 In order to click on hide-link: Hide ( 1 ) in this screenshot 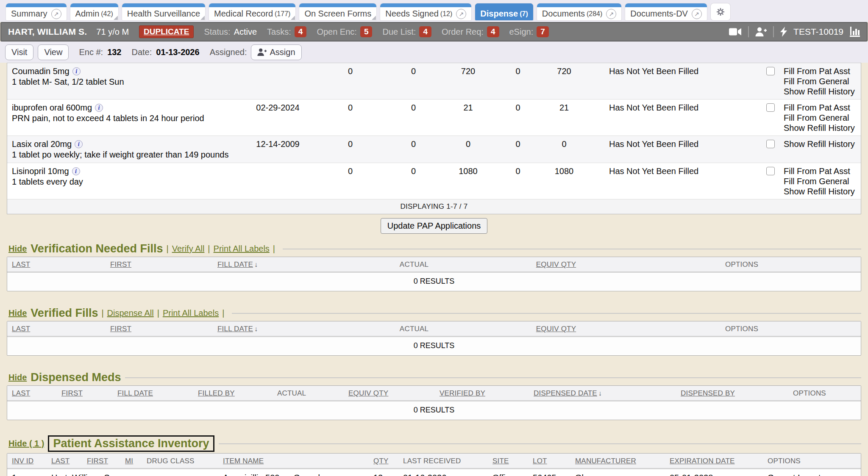, I will do `click(26, 444)`.